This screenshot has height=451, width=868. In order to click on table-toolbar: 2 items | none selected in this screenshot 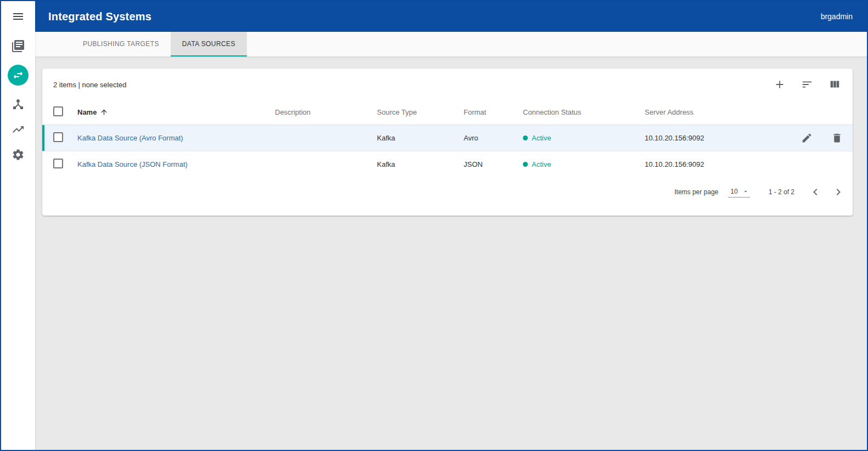, I will do `click(448, 84)`.